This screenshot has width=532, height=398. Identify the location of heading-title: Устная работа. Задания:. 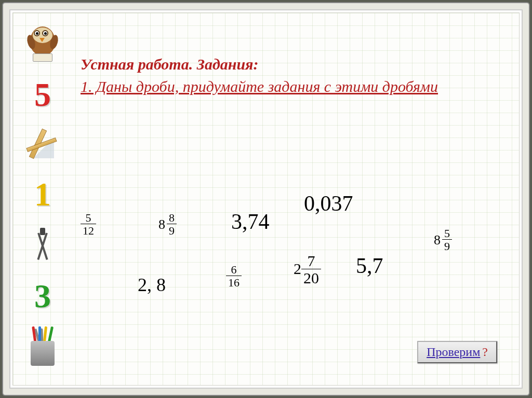
(292, 64).